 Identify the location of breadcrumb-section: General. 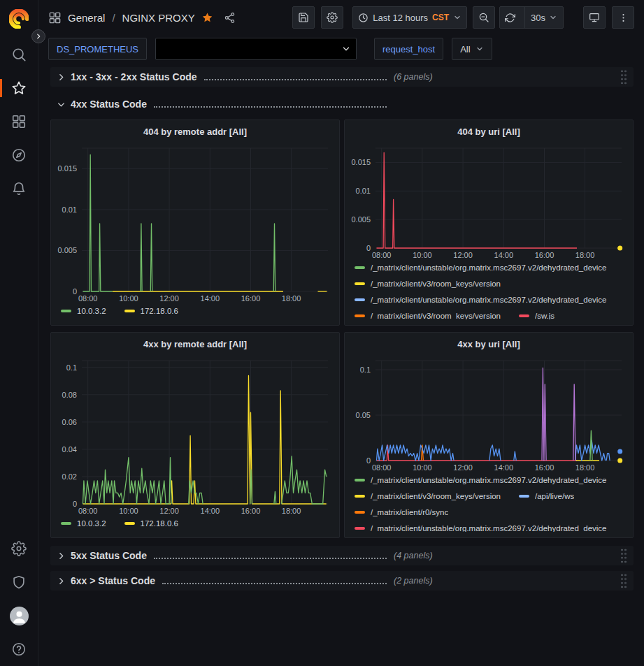
(87, 18).